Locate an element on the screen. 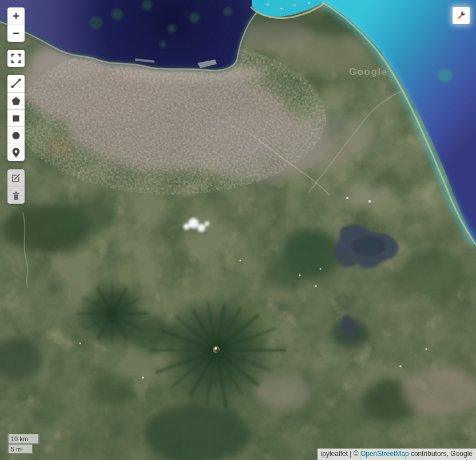 The height and width of the screenshot is (460, 476). attribution: ipyleaflet | © OpenStreetMap contributor… is located at coordinates (397, 454).